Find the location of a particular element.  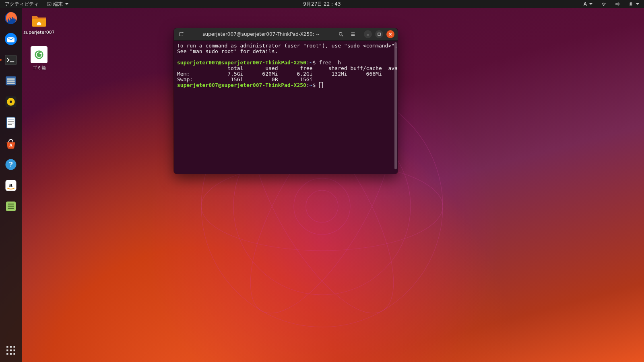

dock-app-writer is located at coordinates (11, 123).